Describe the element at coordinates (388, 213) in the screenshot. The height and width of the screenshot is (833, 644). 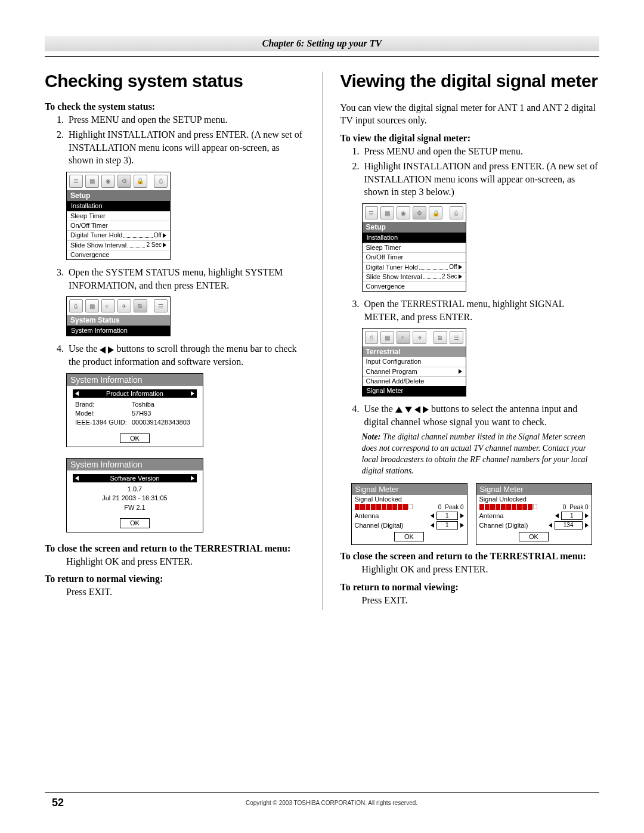
I see `osd-icon: ▦` at that location.